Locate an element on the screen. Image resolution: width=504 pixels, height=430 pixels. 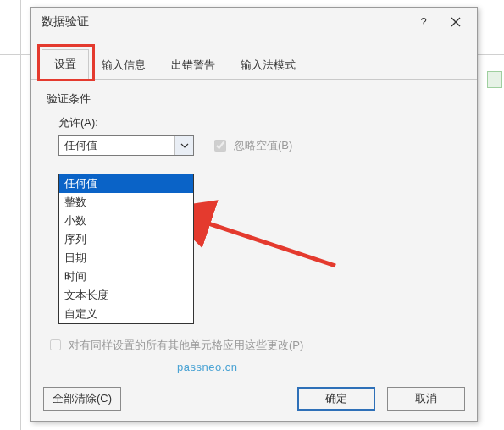
help-icon: ? is located at coordinates (424, 22).